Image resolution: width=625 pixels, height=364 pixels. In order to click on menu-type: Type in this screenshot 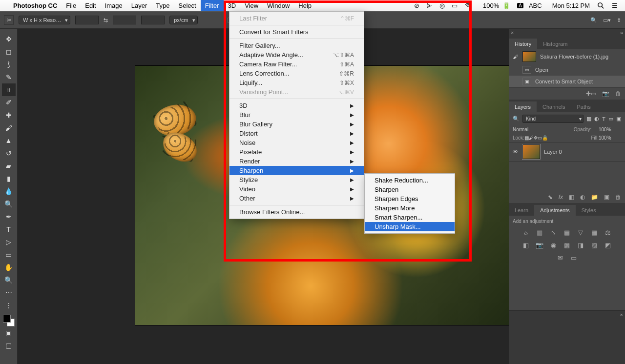, I will do `click(163, 6)`.